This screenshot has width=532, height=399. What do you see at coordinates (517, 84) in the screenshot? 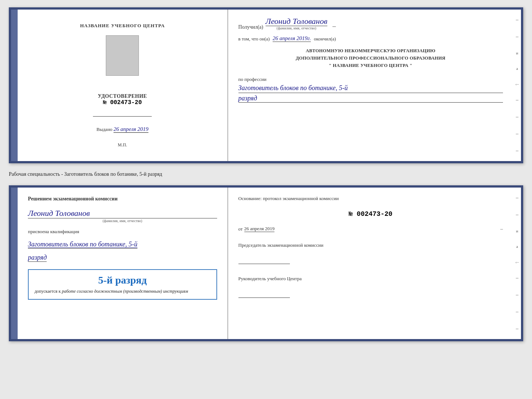
I see `edge-mark-lft: ‹–` at bounding box center [517, 84].